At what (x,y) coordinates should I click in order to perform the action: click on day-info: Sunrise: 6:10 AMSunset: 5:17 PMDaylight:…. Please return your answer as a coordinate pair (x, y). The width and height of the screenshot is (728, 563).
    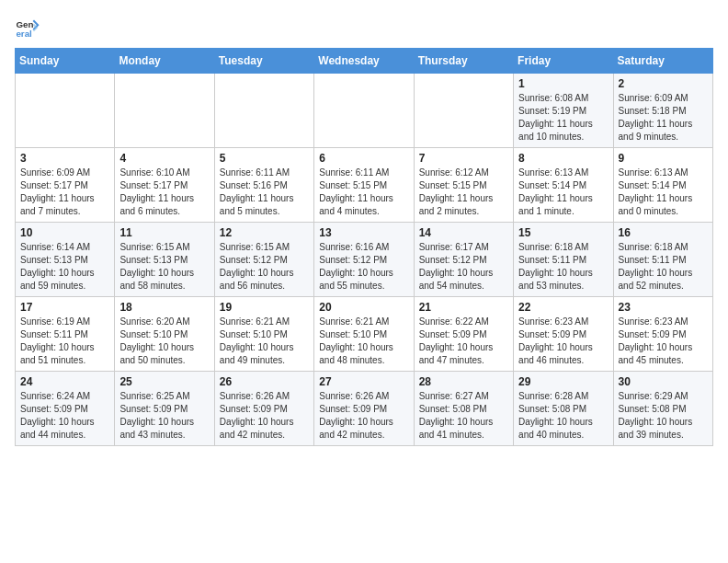
    Looking at the image, I should click on (164, 192).